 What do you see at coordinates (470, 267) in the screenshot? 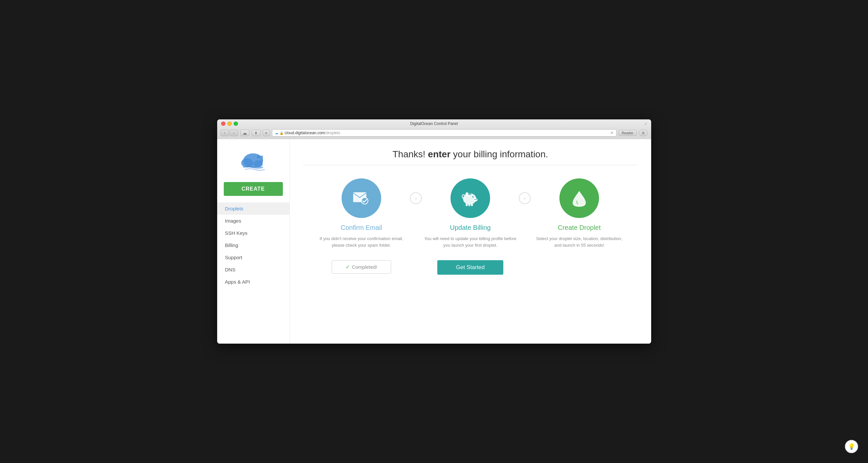
I see `get-started-button: Get Started` at bounding box center [470, 267].